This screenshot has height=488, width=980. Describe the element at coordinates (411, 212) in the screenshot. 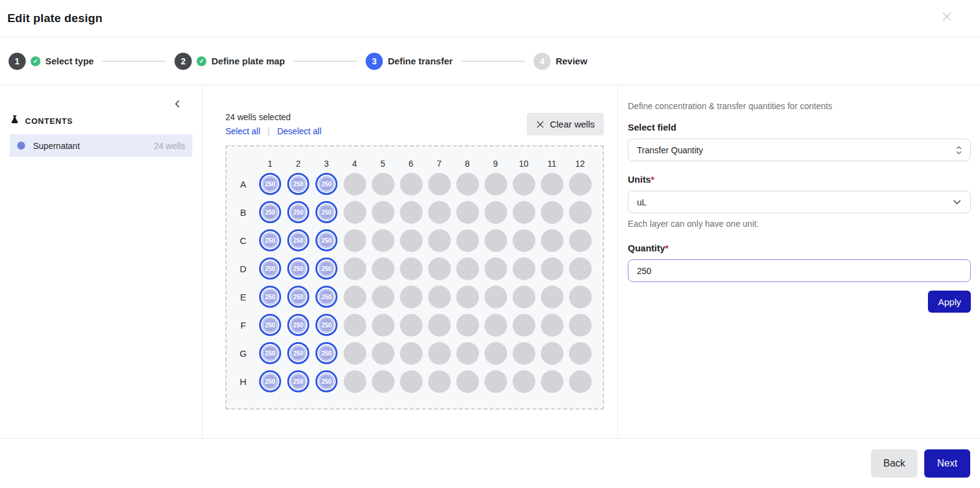

I see `well-B6` at that location.